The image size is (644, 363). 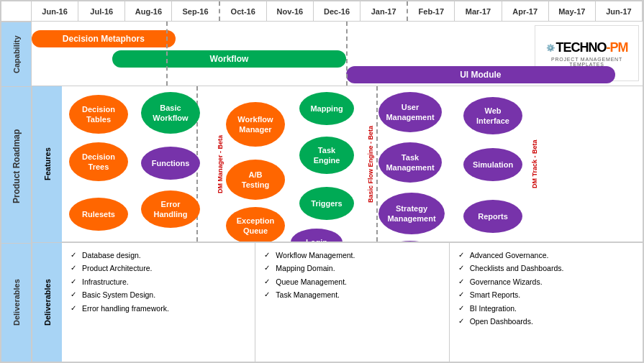 I want to click on deliverable-item: ✓Advanced Governance., so click(x=546, y=255).